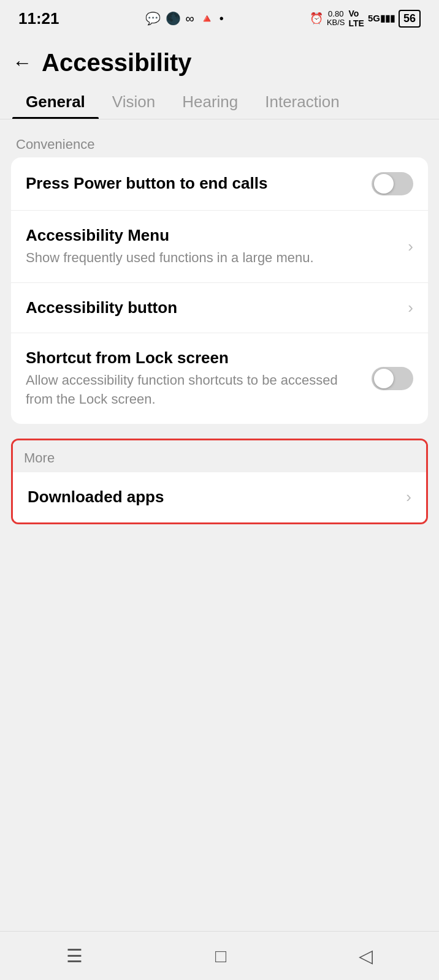 The width and height of the screenshot is (439, 980). Describe the element at coordinates (220, 497) in the screenshot. I see `more-card: Downloaded apps ›` at that location.